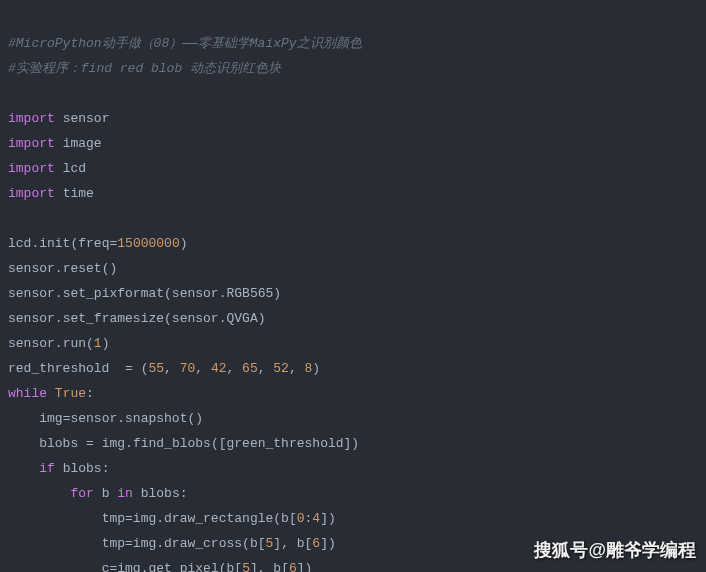  I want to click on b-var: b, so click(106, 494).